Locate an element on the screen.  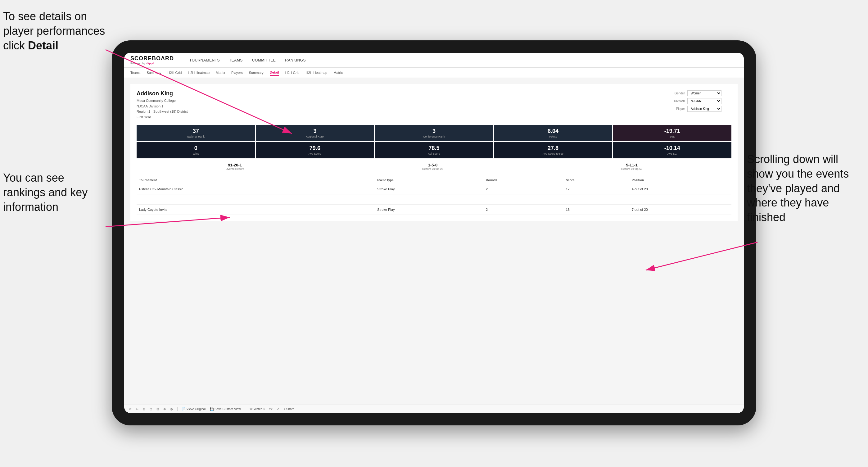
subnav-h2h-grid: H2H Grid is located at coordinates (175, 73).